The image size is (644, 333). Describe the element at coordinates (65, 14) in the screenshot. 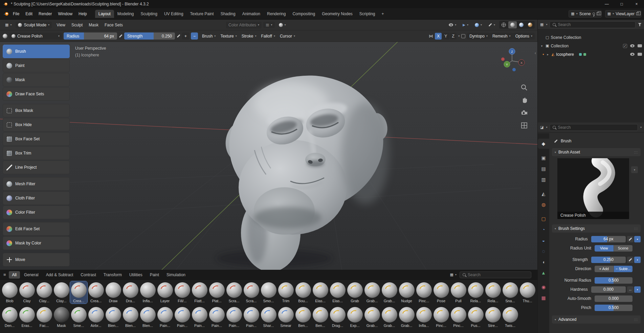

I see `menu-item: Window` at that location.